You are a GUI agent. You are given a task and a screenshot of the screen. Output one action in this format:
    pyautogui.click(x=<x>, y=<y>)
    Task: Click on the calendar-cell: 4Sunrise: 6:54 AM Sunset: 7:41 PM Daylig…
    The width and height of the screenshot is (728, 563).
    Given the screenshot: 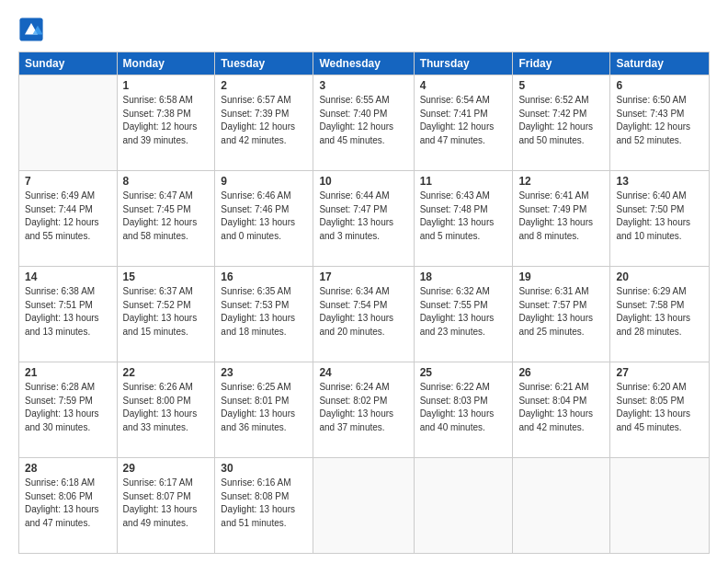 What is the action you would take?
    pyautogui.click(x=463, y=123)
    